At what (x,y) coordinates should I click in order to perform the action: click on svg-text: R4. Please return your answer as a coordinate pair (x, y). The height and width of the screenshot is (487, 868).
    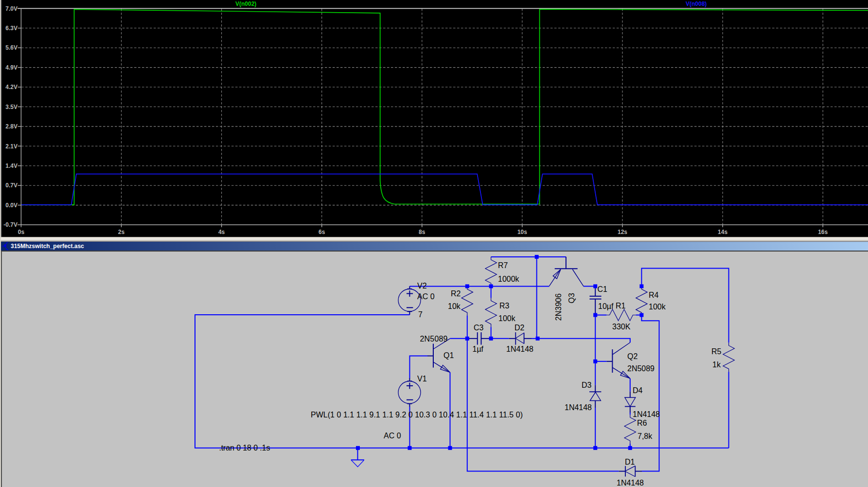
    Looking at the image, I should click on (654, 295).